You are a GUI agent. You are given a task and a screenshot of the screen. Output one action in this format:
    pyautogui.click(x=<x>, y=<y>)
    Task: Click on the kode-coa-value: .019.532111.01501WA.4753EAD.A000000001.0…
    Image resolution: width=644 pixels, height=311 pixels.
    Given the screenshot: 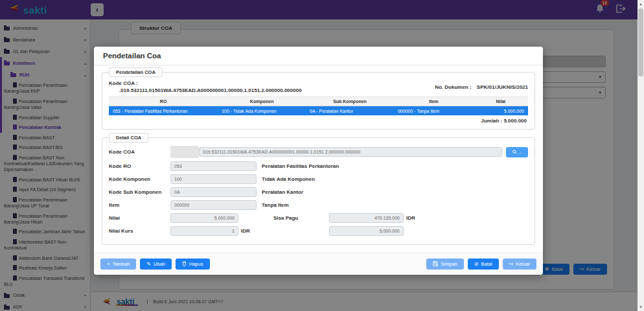 What is the action you would take?
    pyautogui.click(x=211, y=91)
    